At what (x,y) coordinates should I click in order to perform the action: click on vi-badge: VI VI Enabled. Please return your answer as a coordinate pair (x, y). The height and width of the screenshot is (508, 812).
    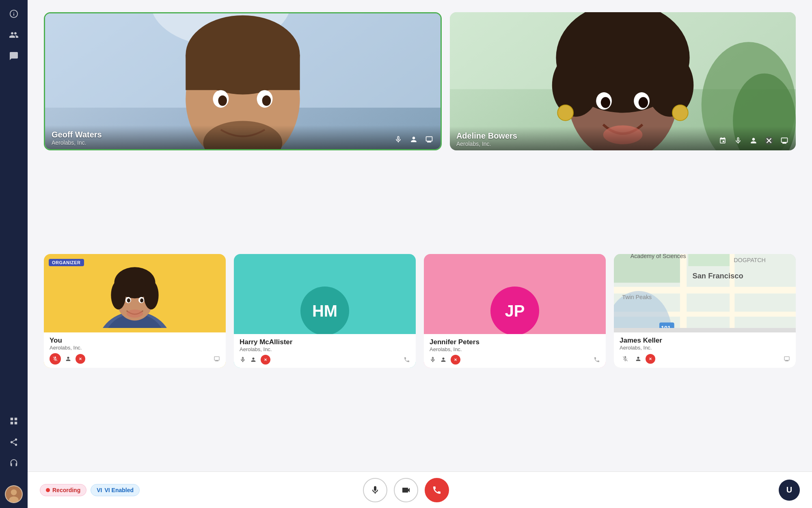
    Looking at the image, I should click on (115, 490).